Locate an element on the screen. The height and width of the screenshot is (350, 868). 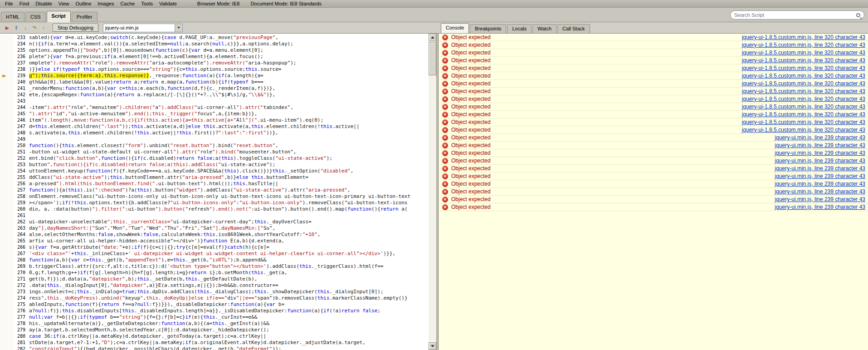
script-file-select: jquery-ui.min.js is located at coordinates (143, 28).